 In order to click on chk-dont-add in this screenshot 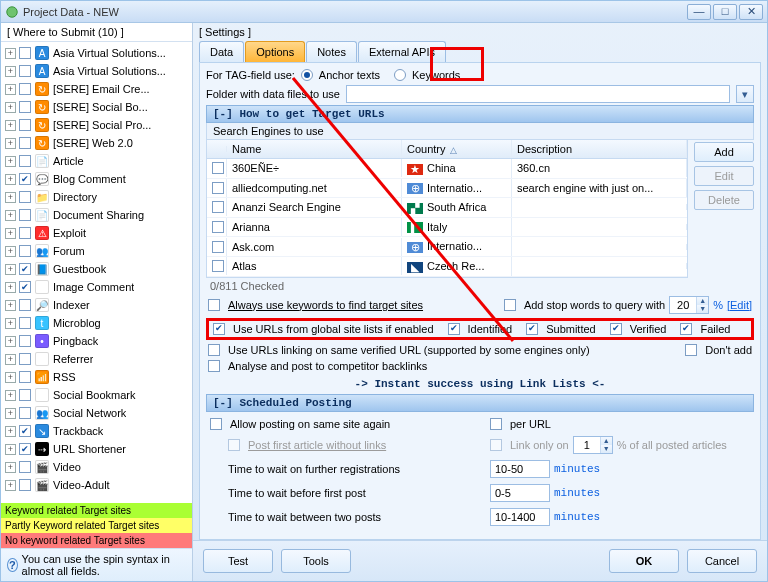, I will do `click(691, 350)`.